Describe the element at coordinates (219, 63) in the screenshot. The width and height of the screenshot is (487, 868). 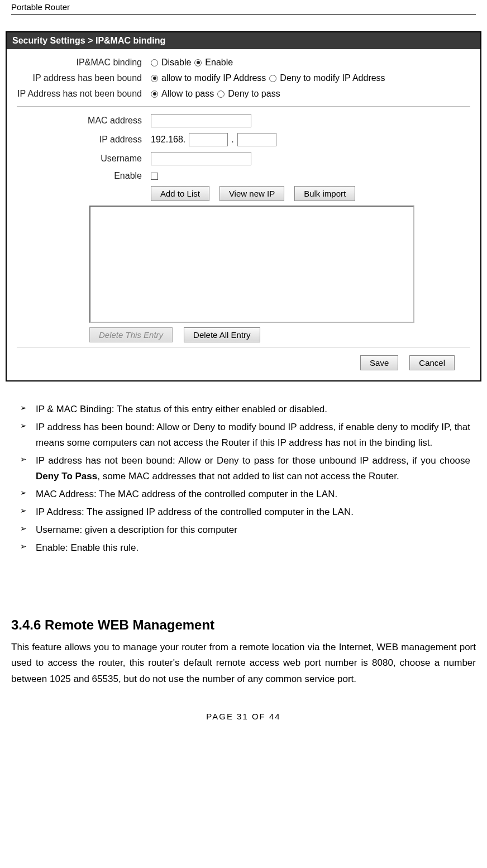
I see `radio-enable-label: Enable` at that location.